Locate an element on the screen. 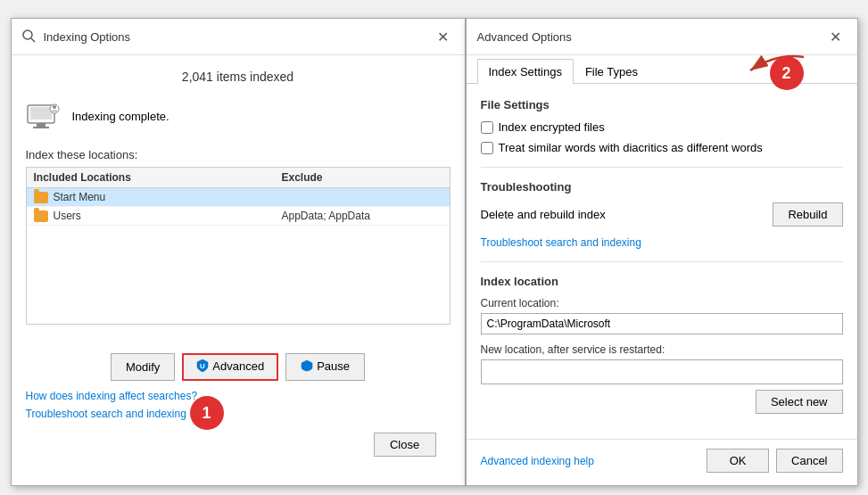 Image resolution: width=868 pixels, height=495 pixels. rebuild-row: Delete and rebuild index Rebuild is located at coordinates (662, 214).